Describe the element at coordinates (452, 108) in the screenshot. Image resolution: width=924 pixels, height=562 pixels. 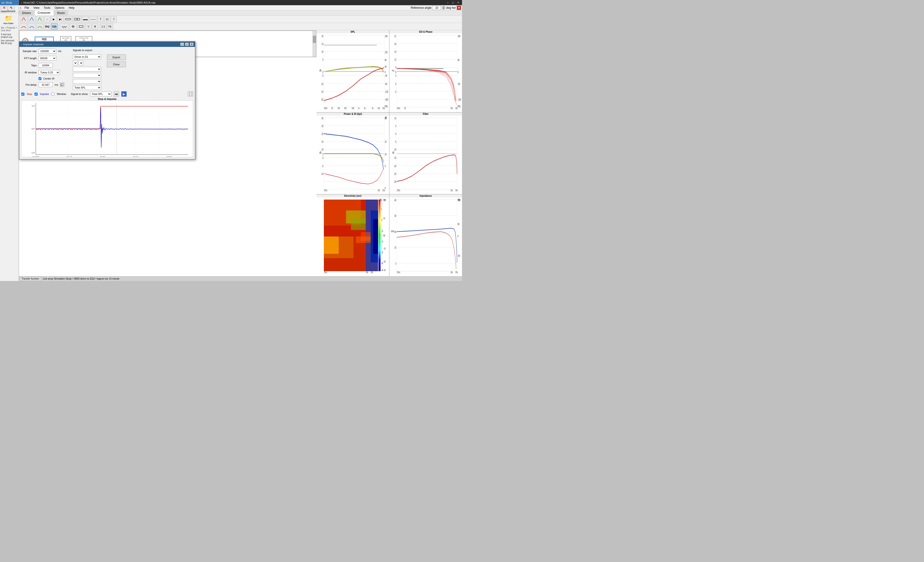
I see `svg-text: 10k` at that location.